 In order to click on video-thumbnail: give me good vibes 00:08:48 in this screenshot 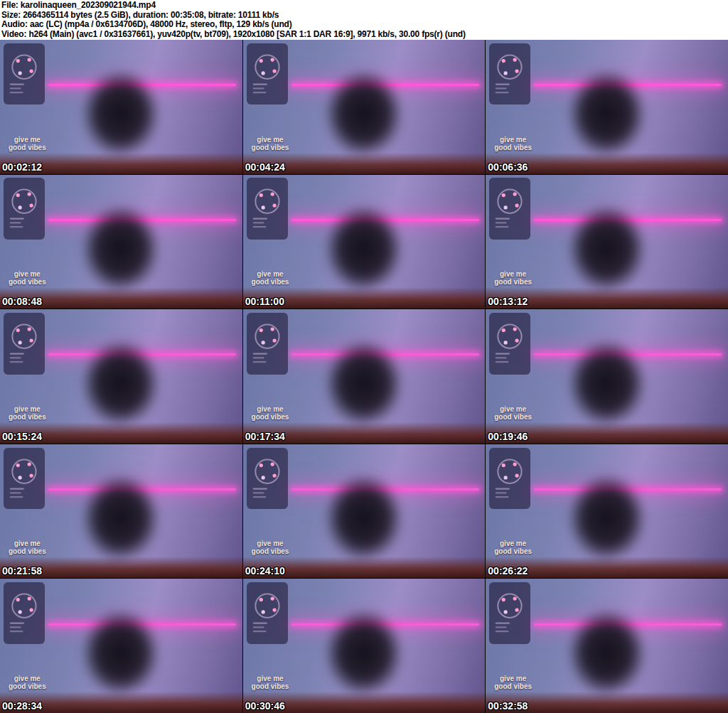, I will do `click(121, 242)`.